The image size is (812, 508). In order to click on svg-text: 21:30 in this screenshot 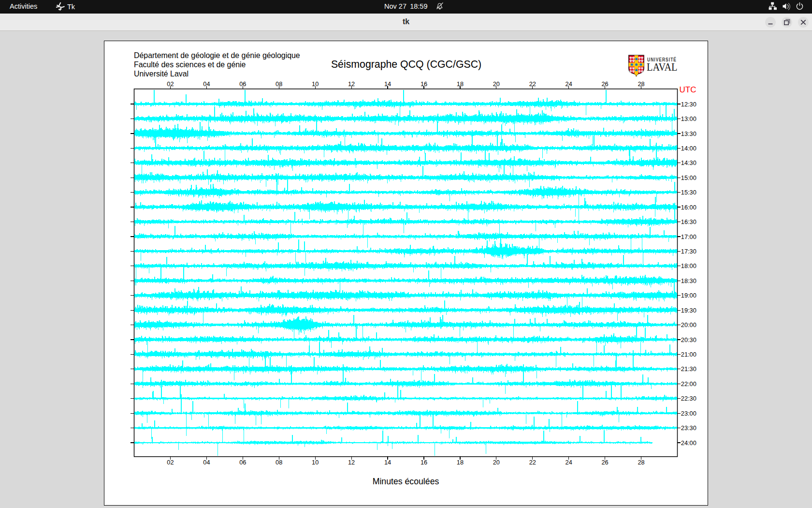, I will do `click(689, 369)`.